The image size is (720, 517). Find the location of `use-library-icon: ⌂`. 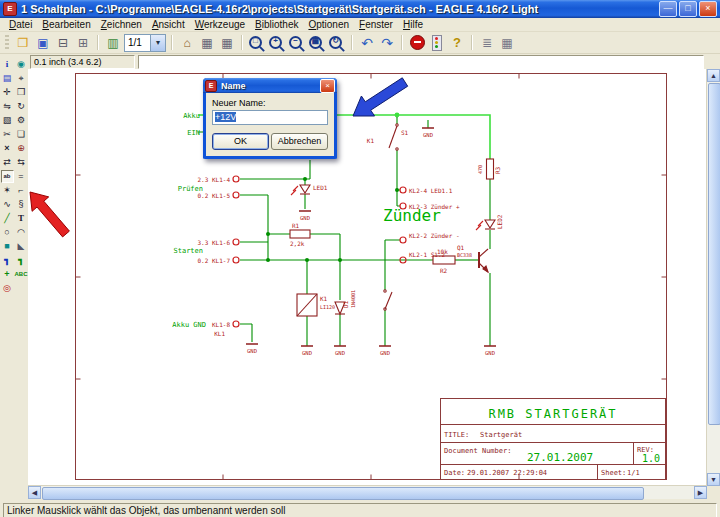

use-library-icon: ⌂ is located at coordinates (187, 42).